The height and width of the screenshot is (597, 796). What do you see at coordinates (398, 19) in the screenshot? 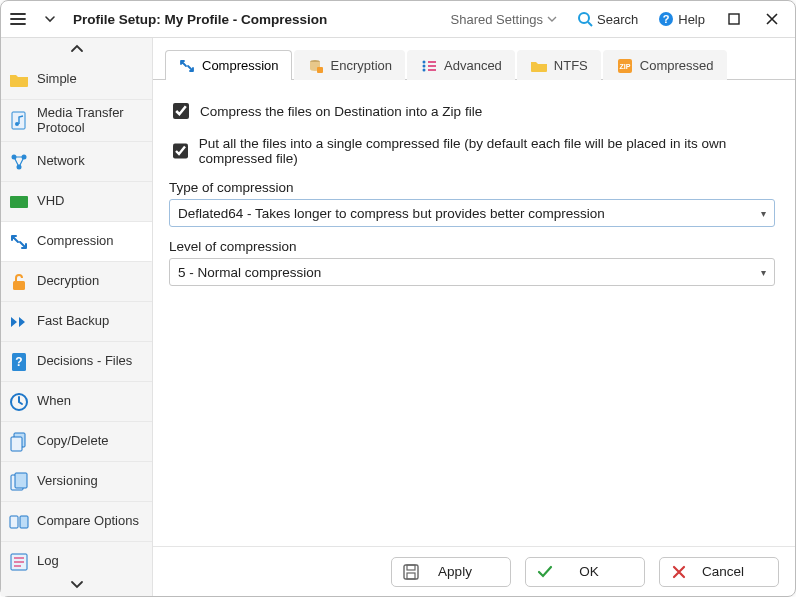
I see `titlebar: Profile Setup: My Profile - Compression …` at bounding box center [398, 19].